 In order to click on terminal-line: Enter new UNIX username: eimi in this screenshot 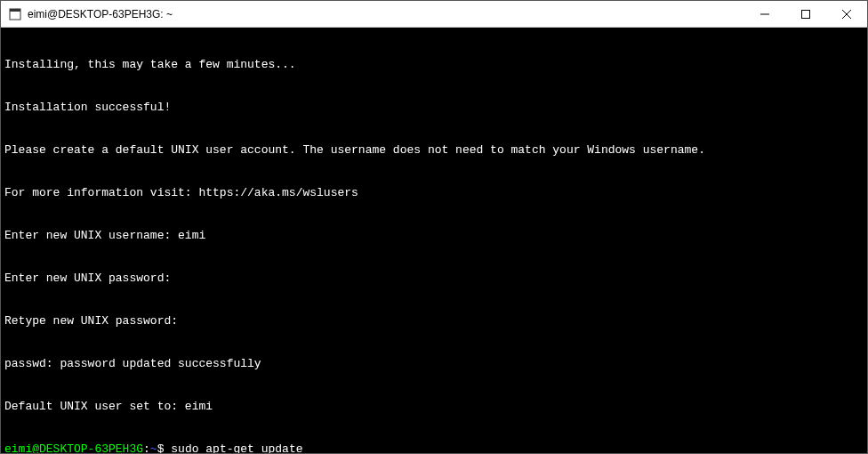, I will do `click(434, 236)`.